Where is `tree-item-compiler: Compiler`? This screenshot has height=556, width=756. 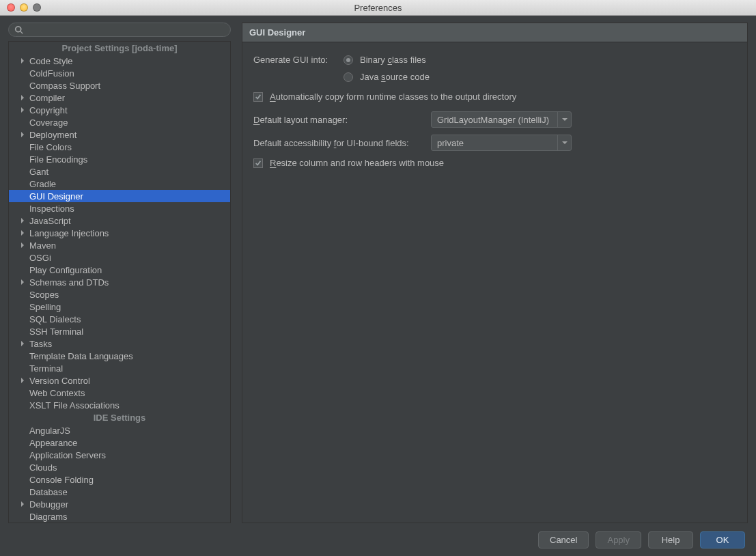 tree-item-compiler: Compiler is located at coordinates (120, 98).